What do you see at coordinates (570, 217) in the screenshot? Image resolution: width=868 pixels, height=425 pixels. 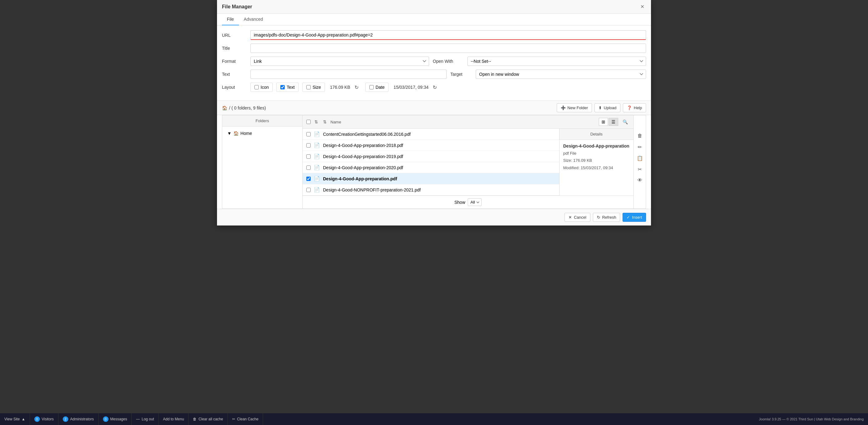 I see `cancel-icon: ✕` at bounding box center [570, 217].